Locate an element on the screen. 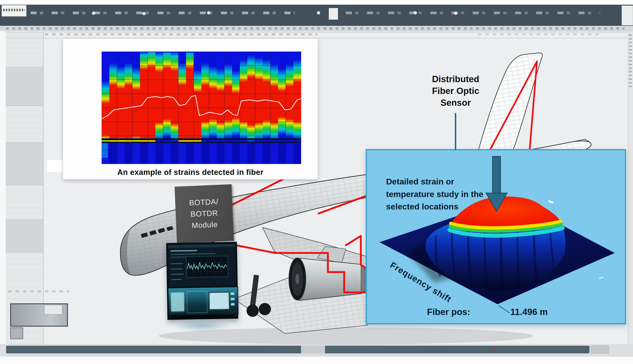 The height and width of the screenshot is (364, 633). fiber-pos-value: 11.496 m is located at coordinates (529, 312).